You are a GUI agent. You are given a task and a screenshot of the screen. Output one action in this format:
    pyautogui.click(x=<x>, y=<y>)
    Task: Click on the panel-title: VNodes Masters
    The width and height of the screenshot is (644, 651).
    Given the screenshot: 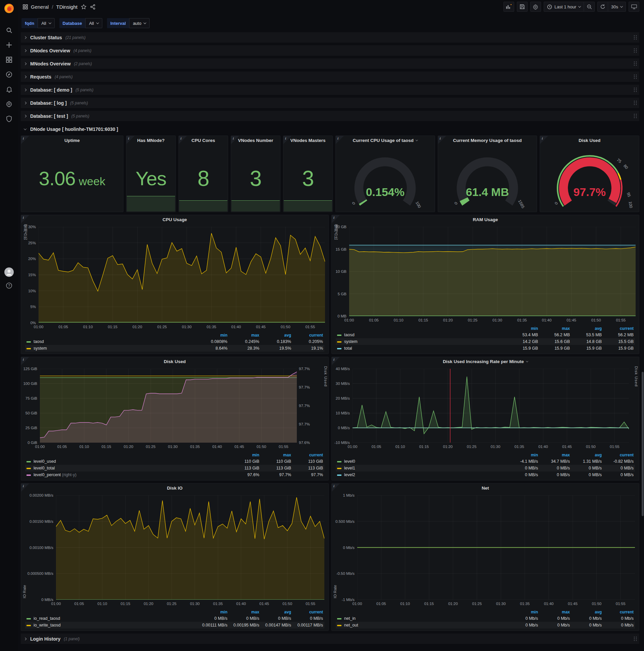 What is the action you would take?
    pyautogui.click(x=308, y=140)
    